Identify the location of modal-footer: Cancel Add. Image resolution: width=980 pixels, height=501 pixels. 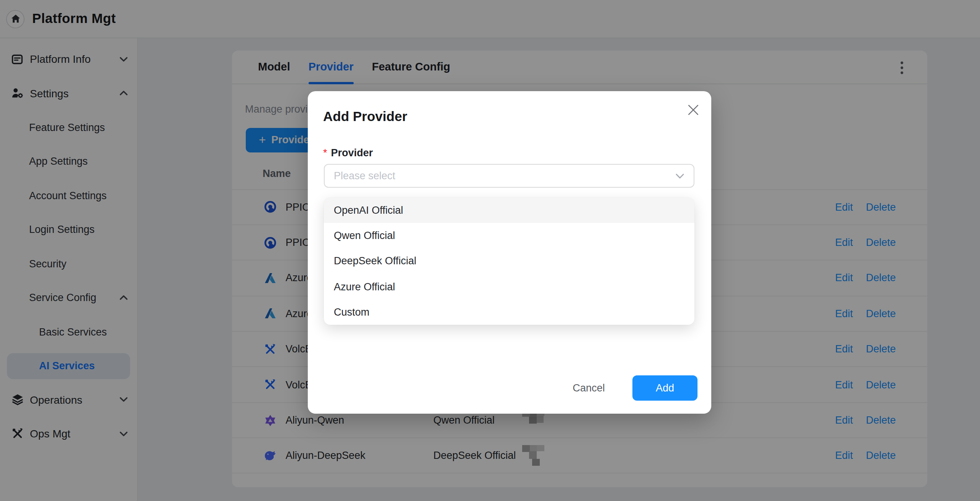
(631, 388).